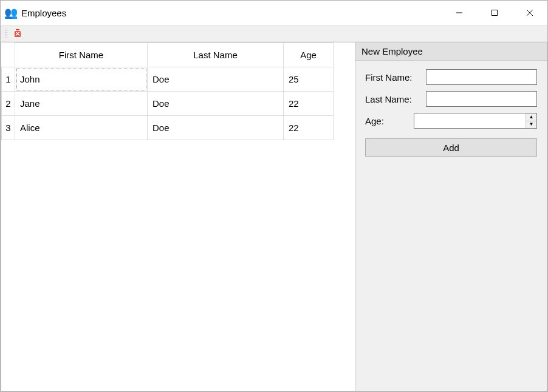  Describe the element at coordinates (168, 79) in the screenshot. I see `table-row: 1 John Doe 25` at that location.